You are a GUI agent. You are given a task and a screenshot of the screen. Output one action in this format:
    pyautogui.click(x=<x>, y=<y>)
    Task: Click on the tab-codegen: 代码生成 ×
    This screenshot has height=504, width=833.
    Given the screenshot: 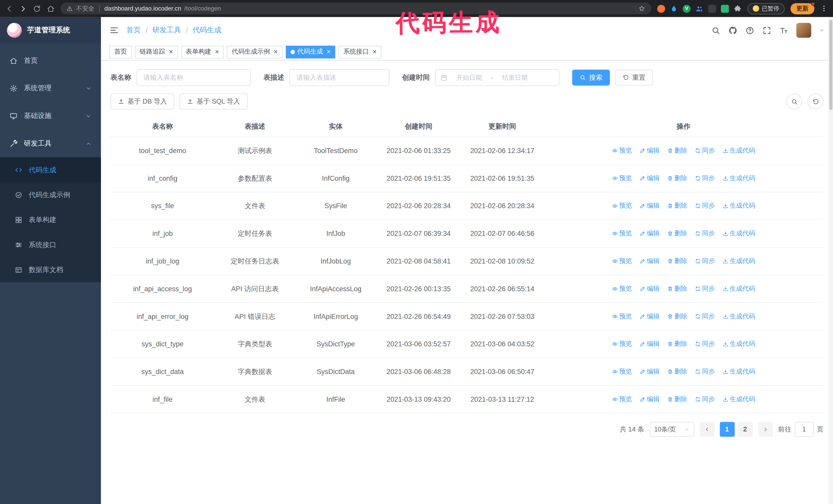 What is the action you would take?
    pyautogui.click(x=310, y=52)
    